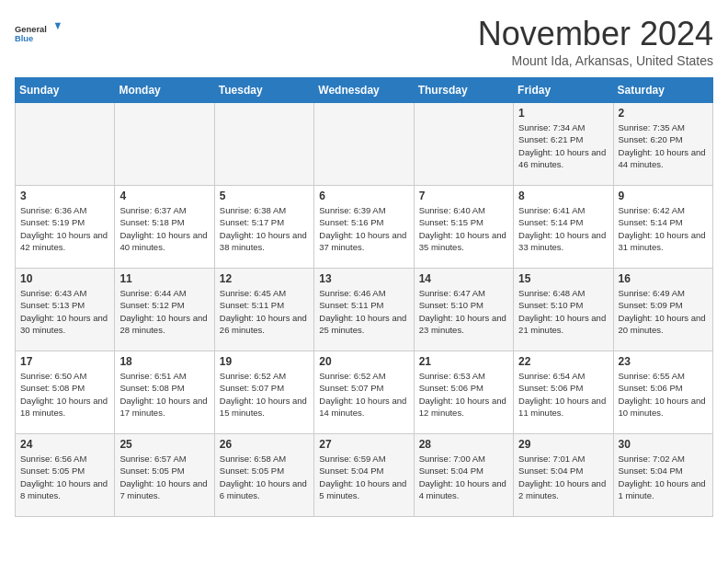 The height and width of the screenshot is (563, 728). Describe the element at coordinates (164, 477) in the screenshot. I see `day-info: Sunrise: 6:57 AM Sunset: 5:05 PM Dayligh…` at that location.